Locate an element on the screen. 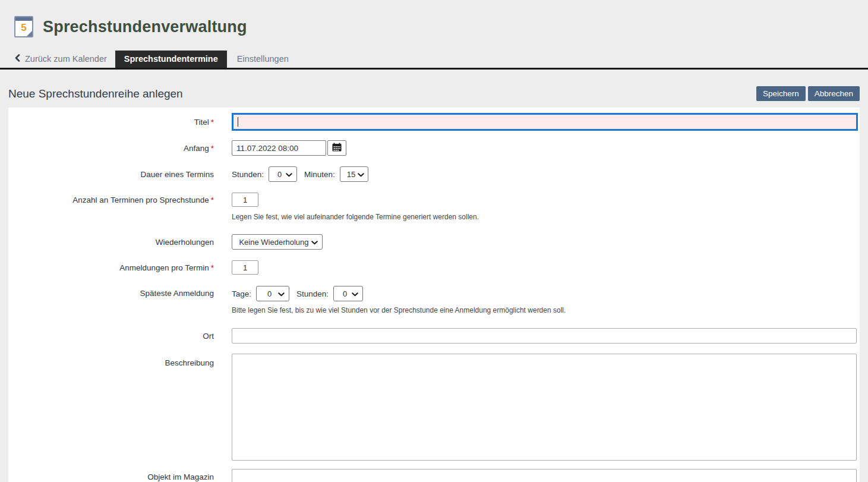 Image resolution: width=868 pixels, height=482 pixels. spaeteste-label: Späteste Anmeldung is located at coordinates (111, 292).